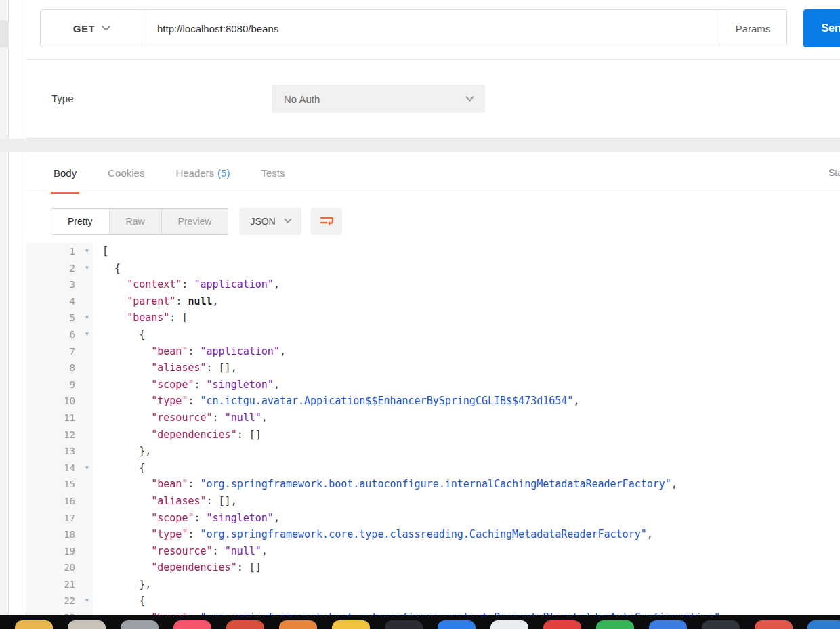  What do you see at coordinates (60, 485) in the screenshot?
I see `line-gutter: 15` at bounding box center [60, 485].